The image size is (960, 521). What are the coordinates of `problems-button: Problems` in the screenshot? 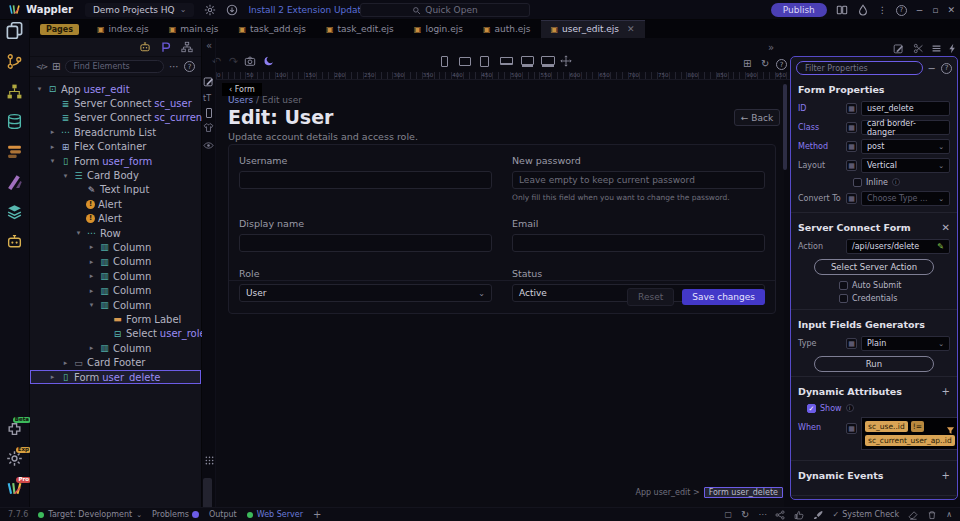 It's located at (176, 514).